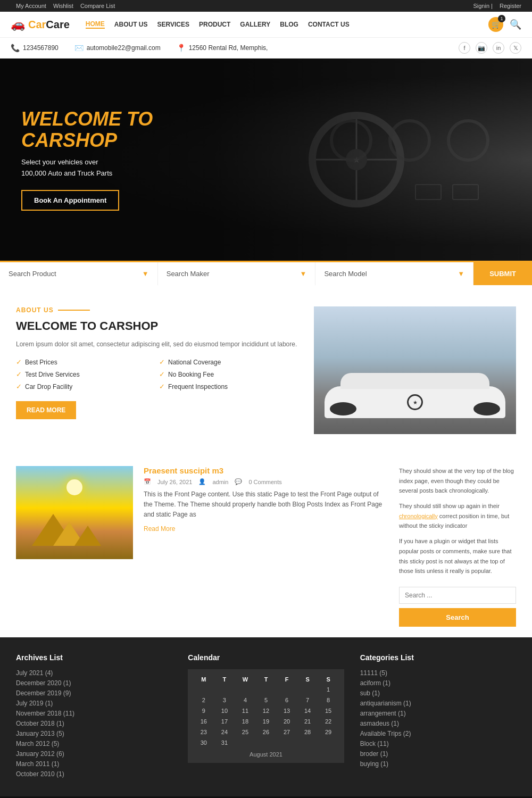 This screenshot has width=532, height=798. I want to click on book-appointment-button: Book An Appointment, so click(70, 200).